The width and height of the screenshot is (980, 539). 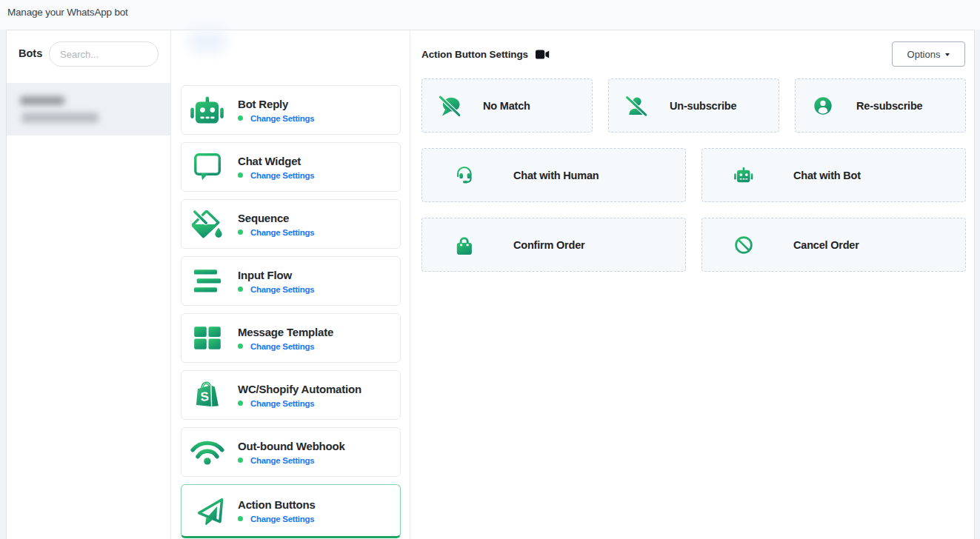 What do you see at coordinates (554, 244) in the screenshot?
I see `action-button-confirm-order: Confirm Order` at bounding box center [554, 244].